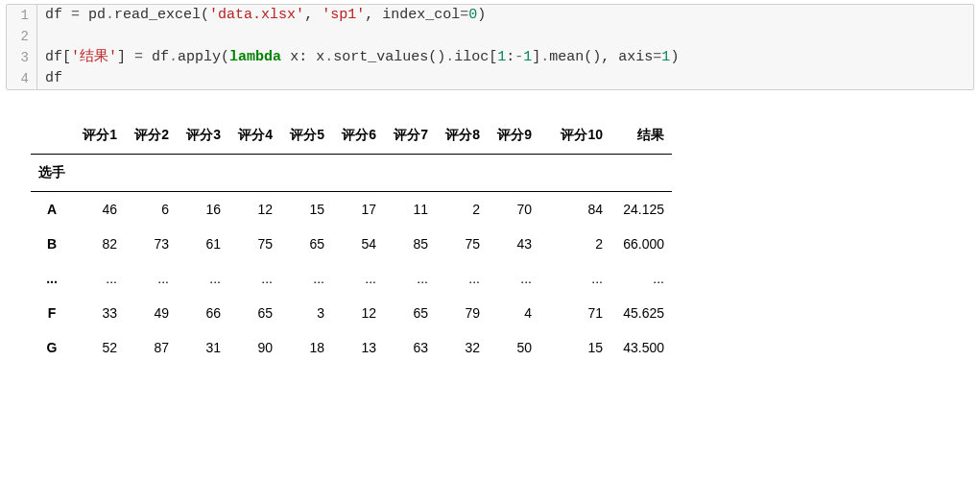 The width and height of the screenshot is (980, 481). Describe the element at coordinates (94, 58) in the screenshot. I see `code-token: '结果'` at that location.